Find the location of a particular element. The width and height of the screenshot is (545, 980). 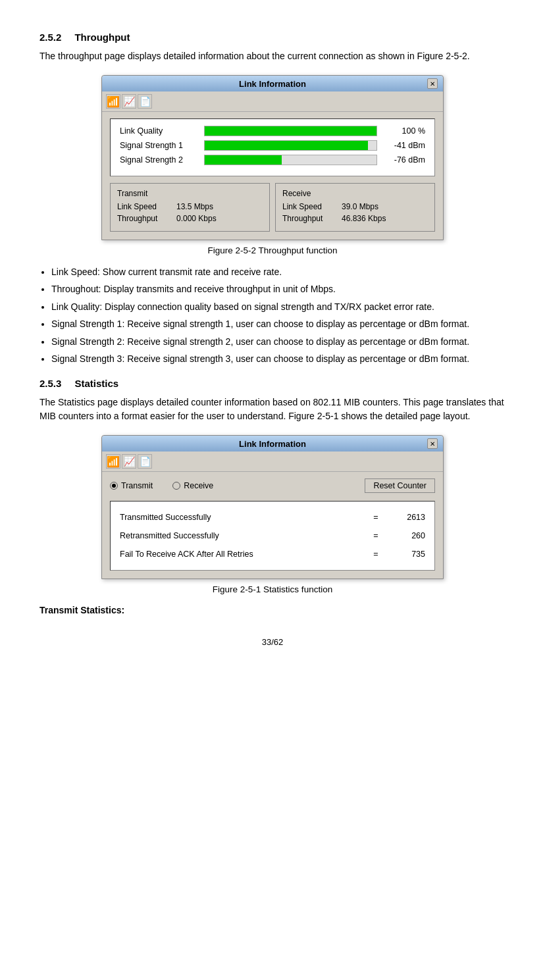

transmit-linkspeed-key: Link Speed is located at coordinates (147, 207).